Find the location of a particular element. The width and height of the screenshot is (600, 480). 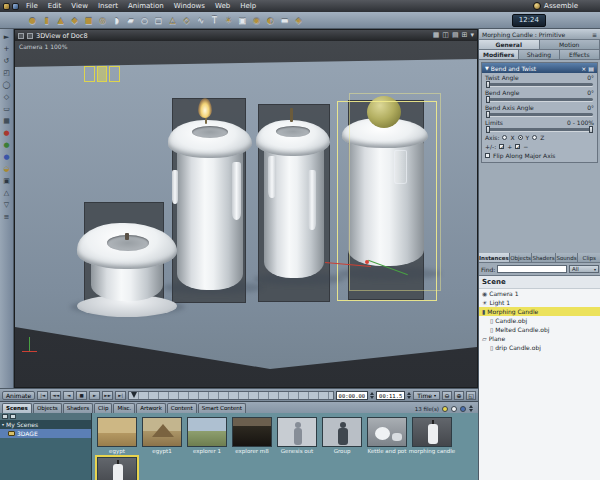

axis-y-radio is located at coordinates (520, 138).